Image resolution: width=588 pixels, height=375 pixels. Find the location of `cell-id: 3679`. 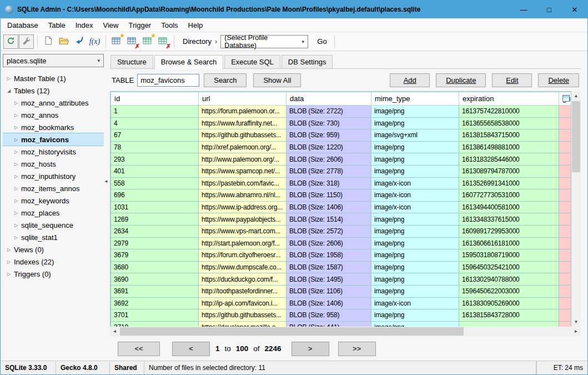

cell-id: 3679 is located at coordinates (155, 256).